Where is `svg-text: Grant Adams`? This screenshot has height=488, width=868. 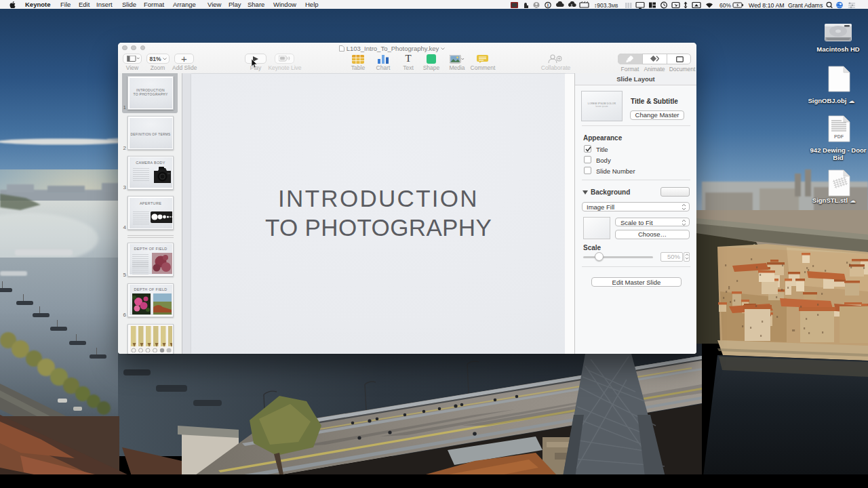
svg-text: Grant Adams is located at coordinates (806, 5).